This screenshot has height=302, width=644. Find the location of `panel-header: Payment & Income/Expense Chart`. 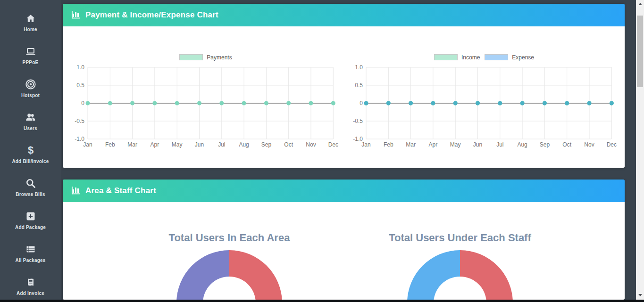

panel-header: Payment & Income/Expense Chart is located at coordinates (343, 15).